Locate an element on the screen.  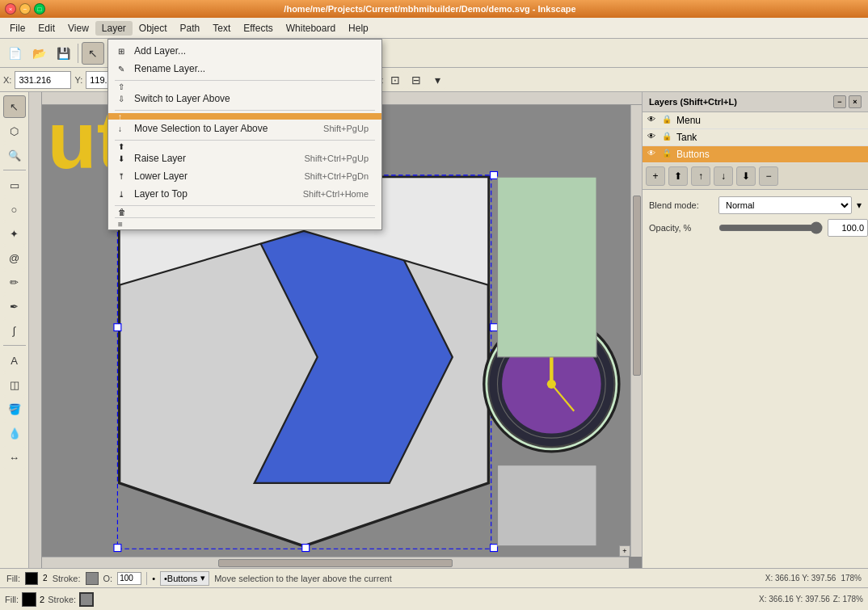
menu-item-switch-above: ⇧ is located at coordinates (245, 86).